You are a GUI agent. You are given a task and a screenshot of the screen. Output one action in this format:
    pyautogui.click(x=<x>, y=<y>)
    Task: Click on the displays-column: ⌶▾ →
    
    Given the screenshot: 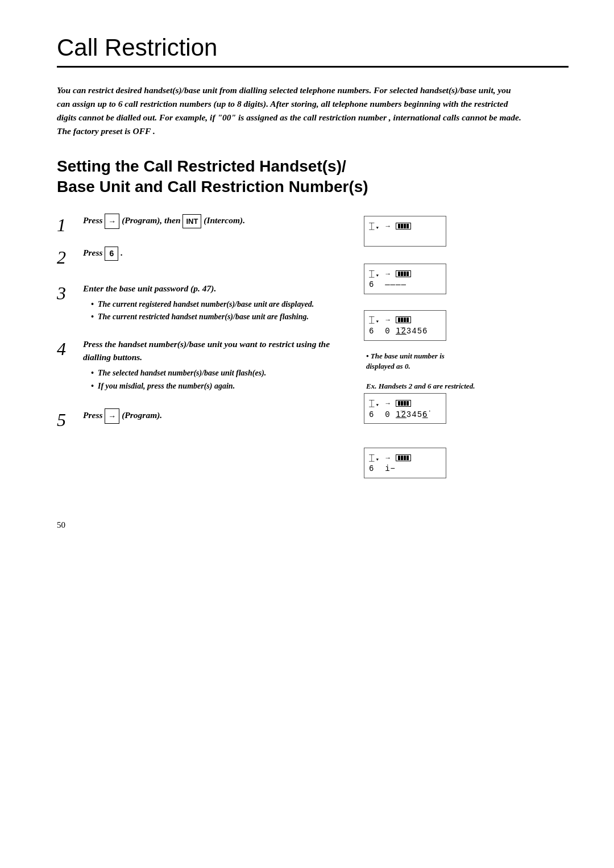 What is the action you would take?
    pyautogui.click(x=443, y=350)
    